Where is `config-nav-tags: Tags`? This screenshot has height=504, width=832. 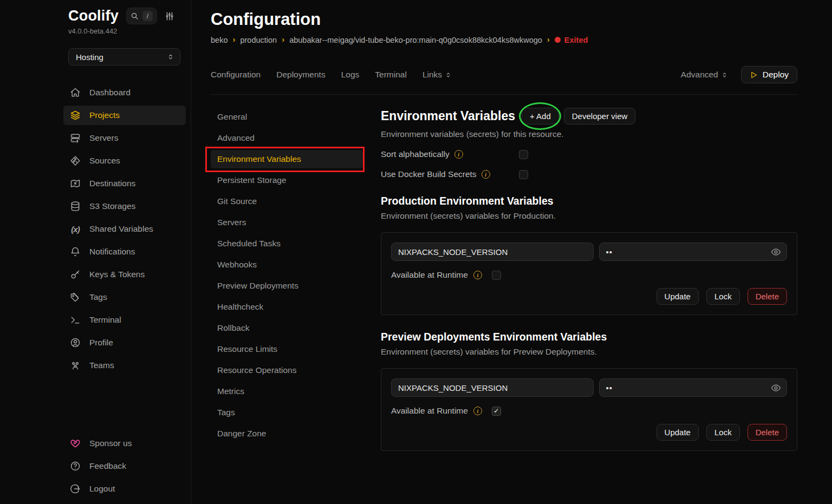 config-nav-tags: Tags is located at coordinates (287, 413).